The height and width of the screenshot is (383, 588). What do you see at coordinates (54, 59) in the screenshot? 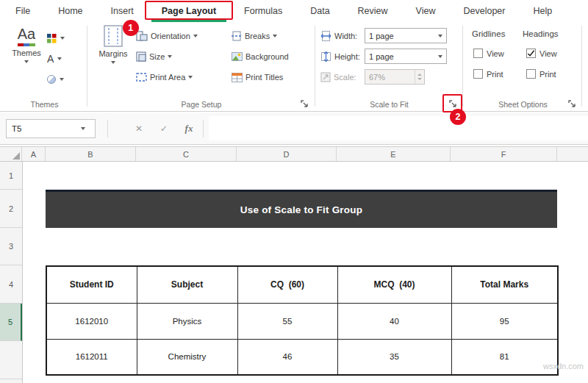
I see `theme-fonts-button: A` at bounding box center [54, 59].